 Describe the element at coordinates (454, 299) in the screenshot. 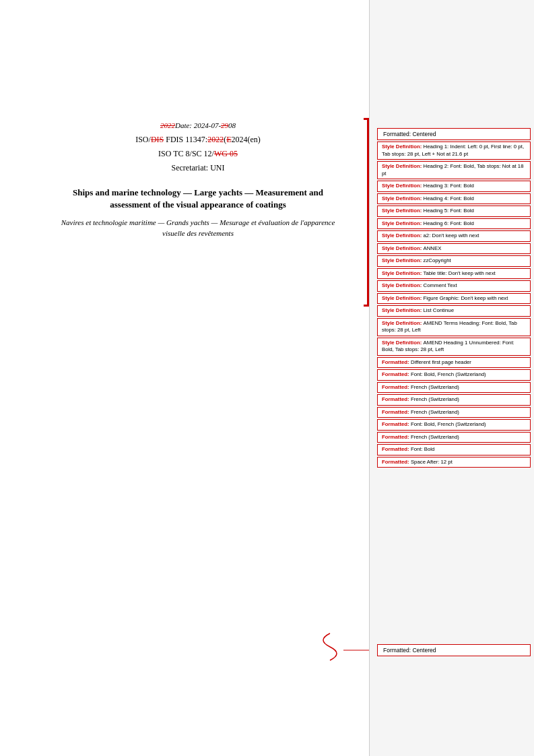

I see `annotation-item-11: Style Definition: Figure Graphic: Don't …` at that location.